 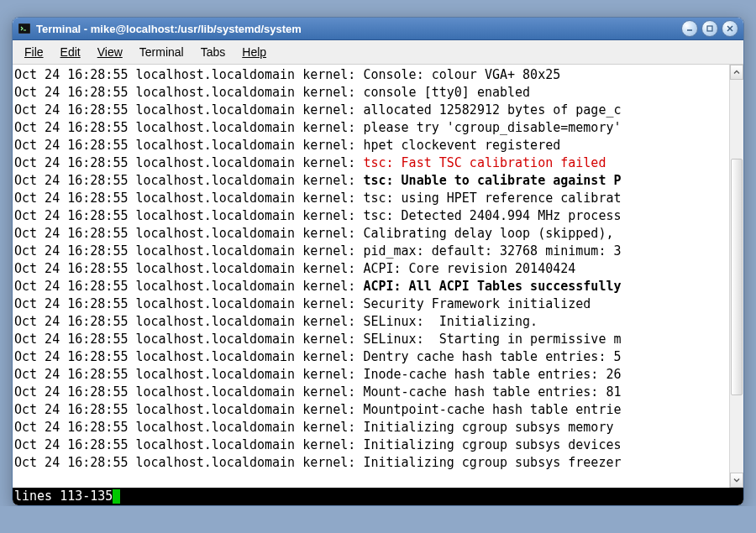 I want to click on log-message: Initializing cgroup subsys freezer, so click(x=492, y=462).